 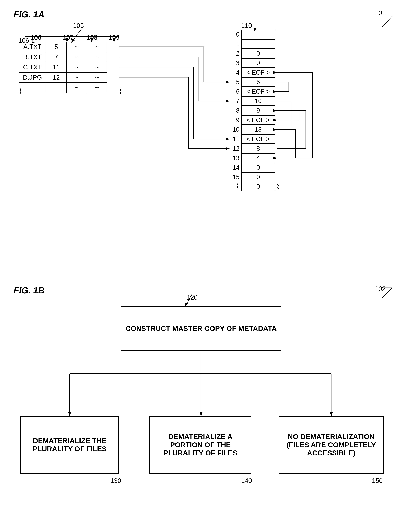 I want to click on fat-cell: A.TXT, so click(x=32, y=47).